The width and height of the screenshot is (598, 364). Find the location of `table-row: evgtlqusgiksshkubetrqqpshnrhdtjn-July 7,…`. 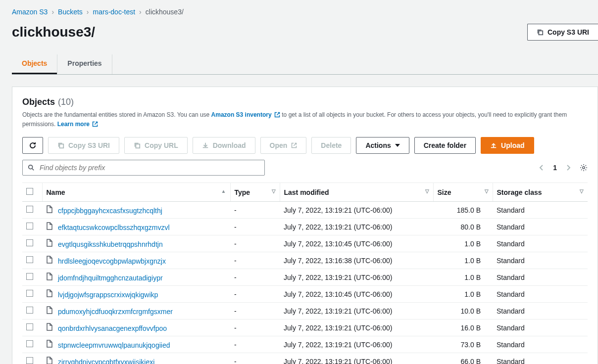

table-row: evgtlqusgiksshkubetrqqpshnrhdtjn-July 7,… is located at coordinates (305, 244).